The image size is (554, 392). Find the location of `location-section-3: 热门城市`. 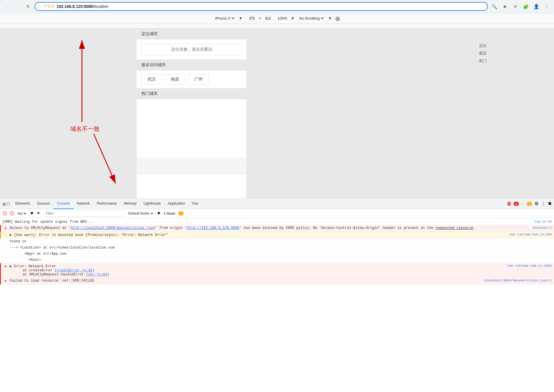

location-section-3: 热门城市 is located at coordinates (191, 123).